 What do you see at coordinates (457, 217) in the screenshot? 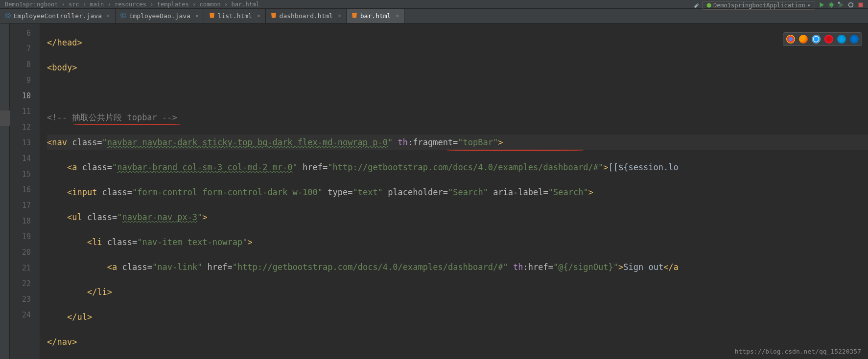
I see `code-line: <ul class="navbar-nav px-3">` at bounding box center [457, 217].